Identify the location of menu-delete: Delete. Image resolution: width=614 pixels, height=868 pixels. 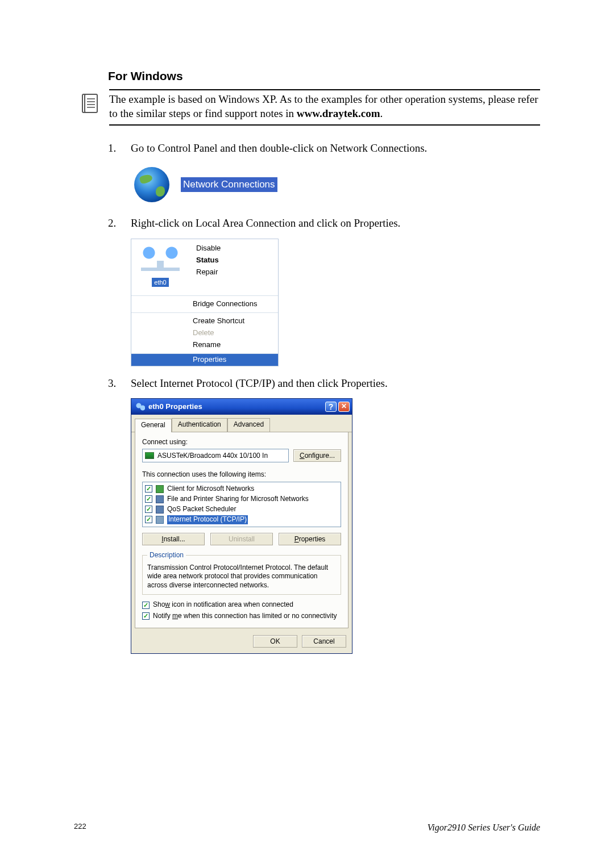
(205, 333).